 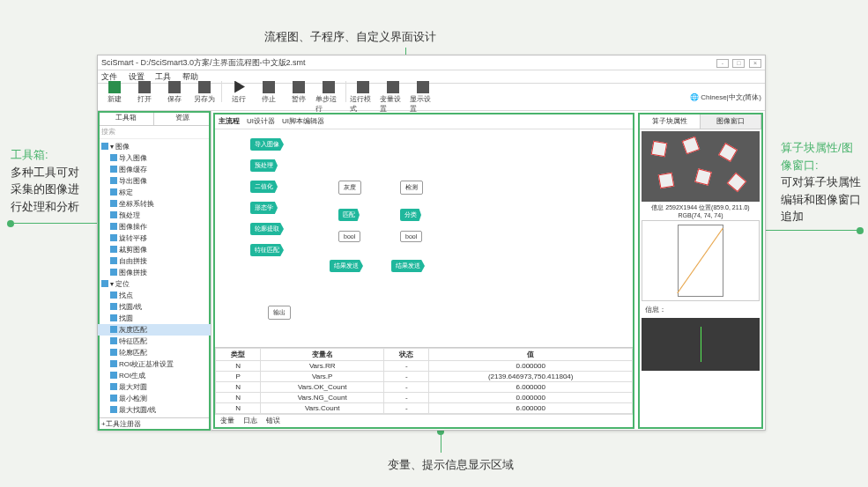 I want to click on tree-item: 预处理, so click(x=154, y=215).